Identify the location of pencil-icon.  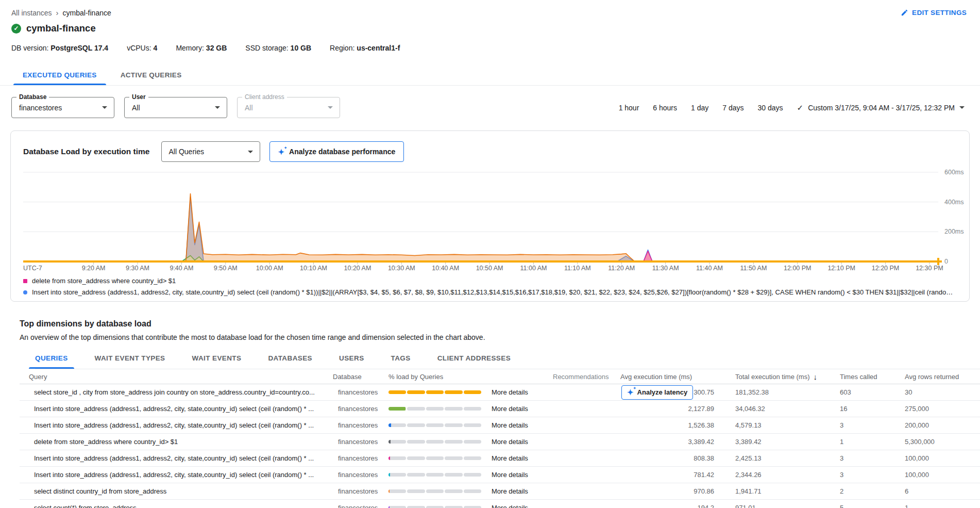
(905, 12).